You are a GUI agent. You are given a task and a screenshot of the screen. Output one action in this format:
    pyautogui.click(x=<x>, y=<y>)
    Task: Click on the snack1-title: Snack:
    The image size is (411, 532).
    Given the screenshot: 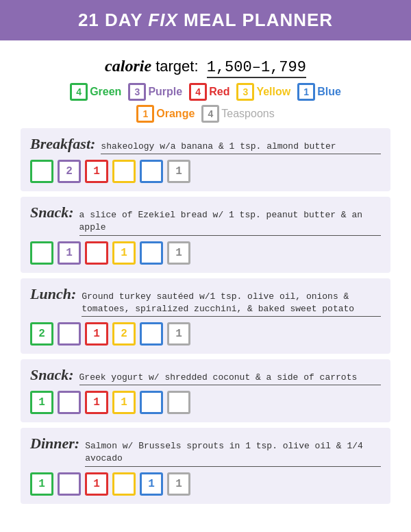 What is the action you would take?
    pyautogui.click(x=52, y=213)
    